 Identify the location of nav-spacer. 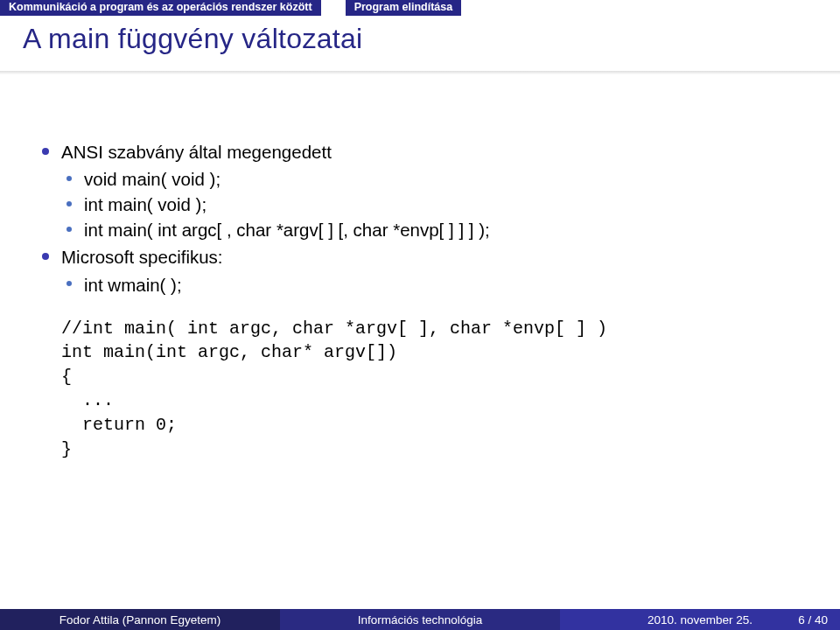
(333, 8).